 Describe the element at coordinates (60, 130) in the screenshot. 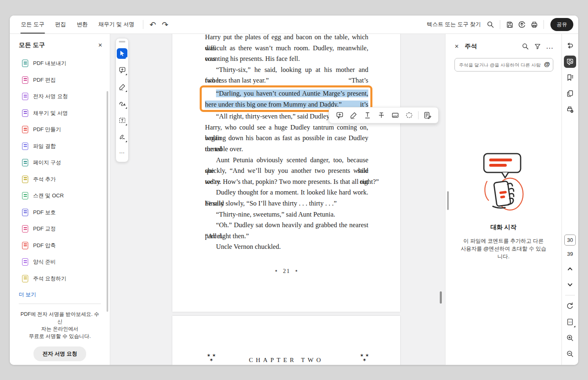

I see `sidebar-item-create-pdf: PDF 만들기` at that location.